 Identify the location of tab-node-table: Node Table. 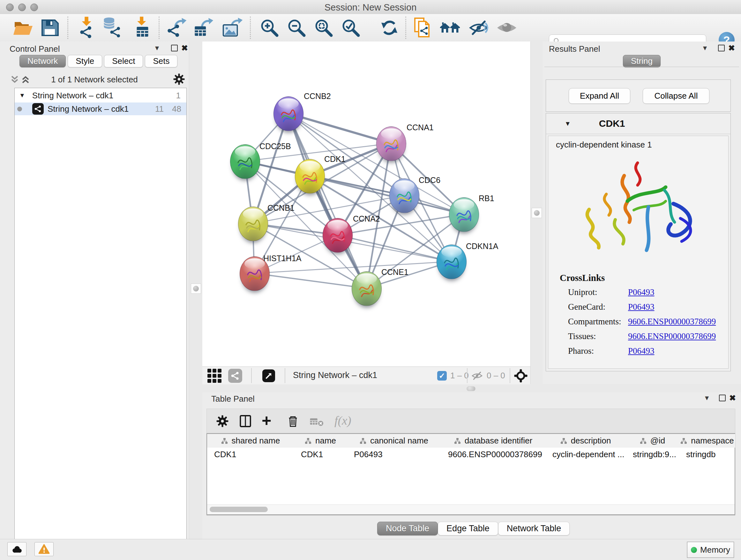
(407, 529).